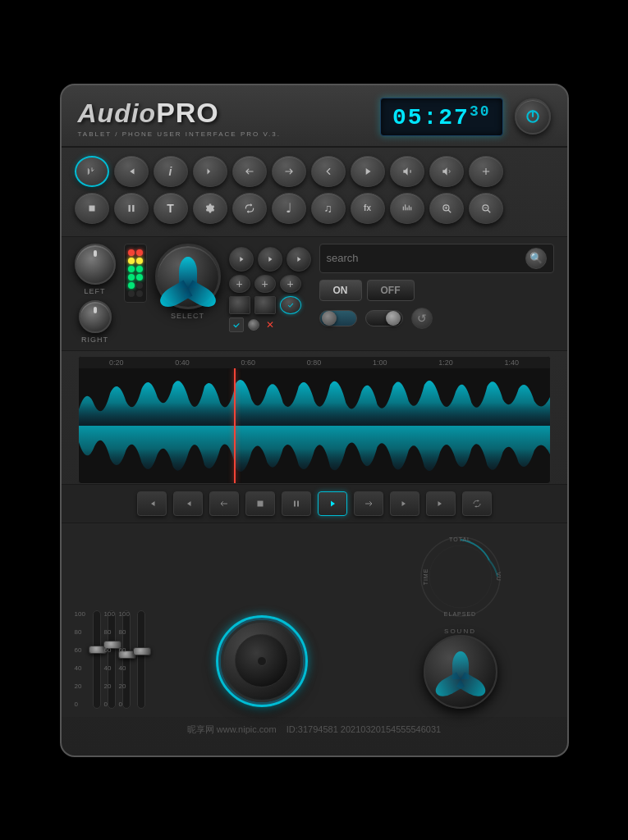 The image size is (628, 840). What do you see at coordinates (248, 363) in the screenshot?
I see `marker-060: 0:60` at bounding box center [248, 363].